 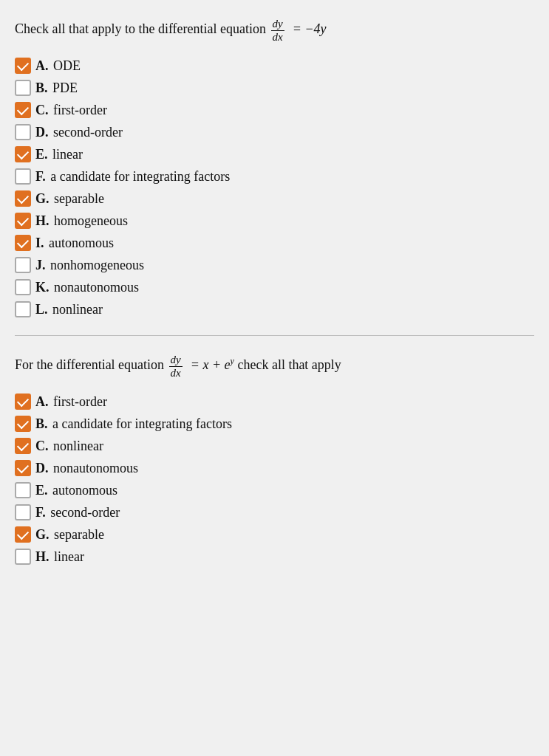 I want to click on option-label-q2-G: G. separable, so click(x=69, y=535).